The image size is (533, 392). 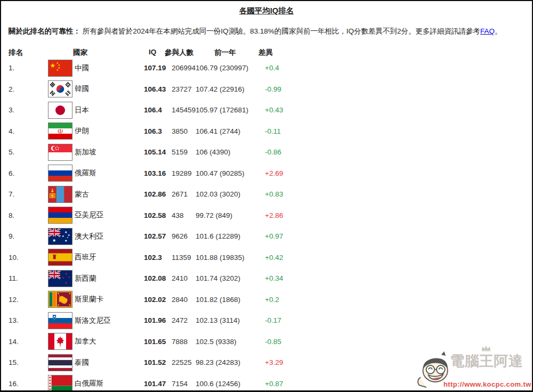 What do you see at coordinates (498, 31) in the screenshot?
I see `note-text-end: 。` at bounding box center [498, 31].